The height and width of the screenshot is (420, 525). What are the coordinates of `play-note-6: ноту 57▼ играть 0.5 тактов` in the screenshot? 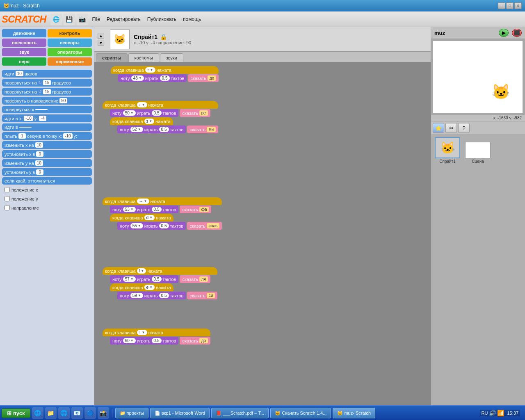 It's located at (144, 279).